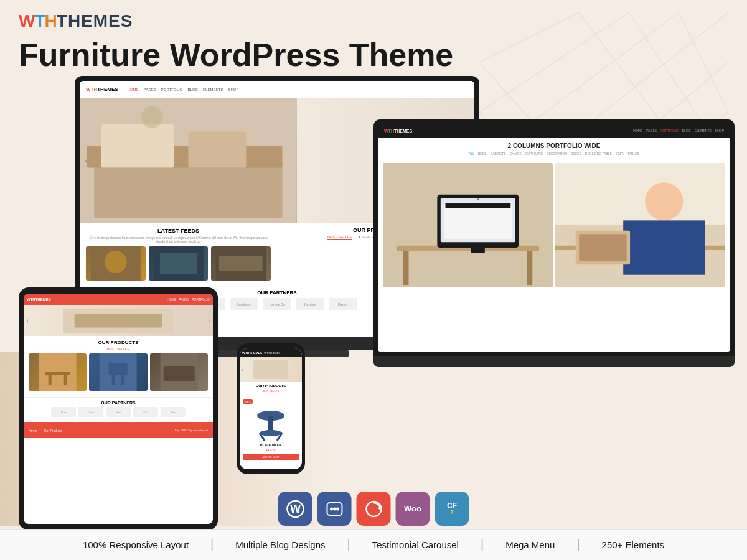  What do you see at coordinates (640, 225) in the screenshot?
I see `portfolio-item-person` at bounding box center [640, 225].